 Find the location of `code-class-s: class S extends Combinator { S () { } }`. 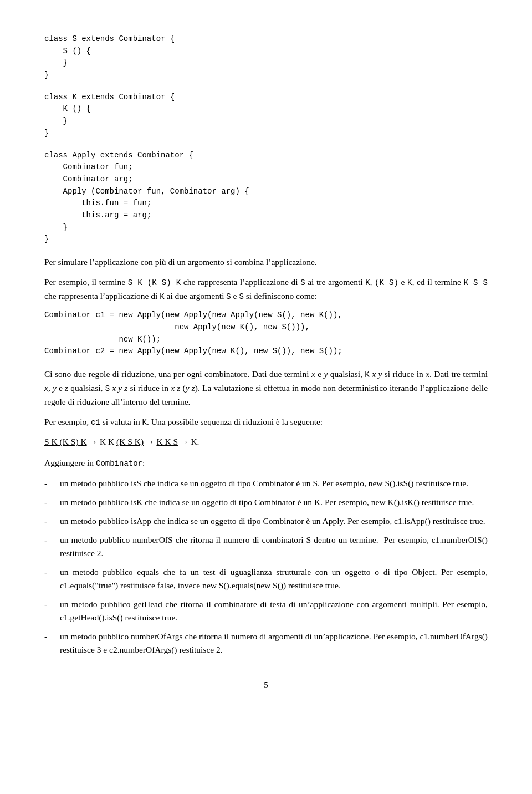

code-class-s: class S extends Combinator { S () { } } is located at coordinates (266, 58).